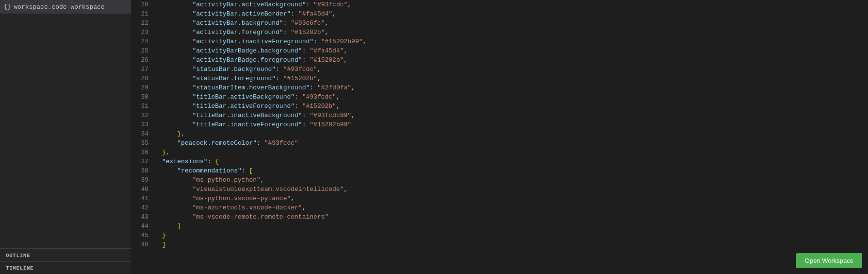 Image resolution: width=868 pixels, height=274 pixels. Describe the element at coordinates (515, 143) in the screenshot. I see `code-line: "peacock.remoteColor": "#93fcdc"` at that location.